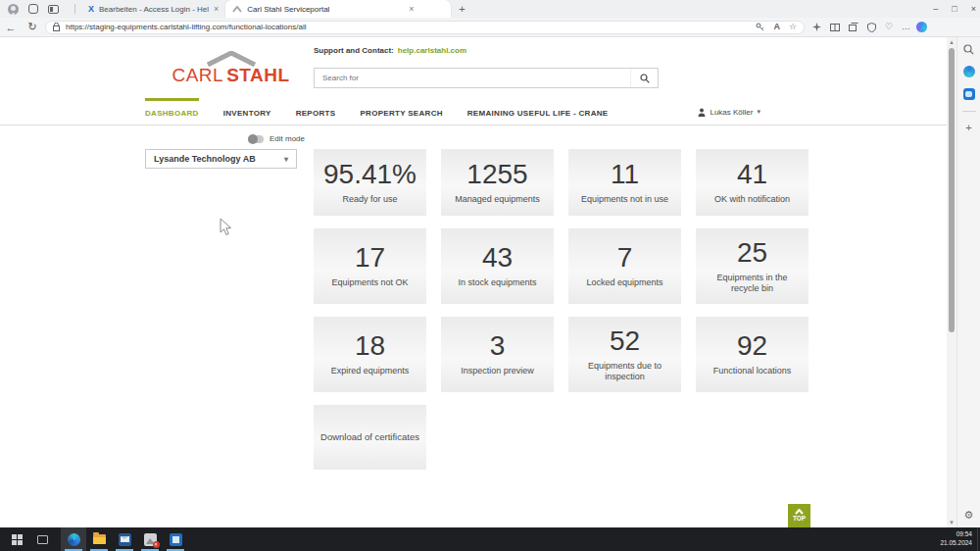 This screenshot has height=551, width=980. What do you see at coordinates (370, 175) in the screenshot?
I see `stat-value: 95.41%` at bounding box center [370, 175].